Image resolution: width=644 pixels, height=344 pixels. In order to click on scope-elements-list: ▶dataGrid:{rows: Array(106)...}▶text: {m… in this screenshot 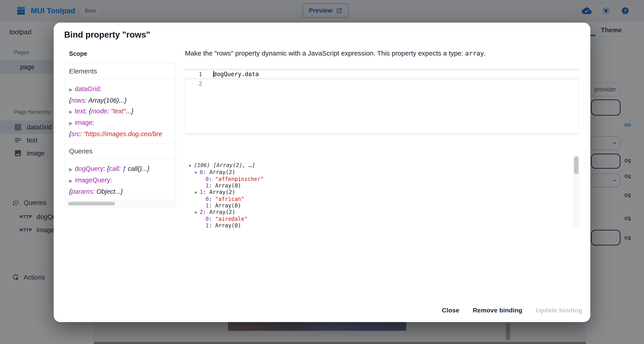, I will do `click(120, 111)`.